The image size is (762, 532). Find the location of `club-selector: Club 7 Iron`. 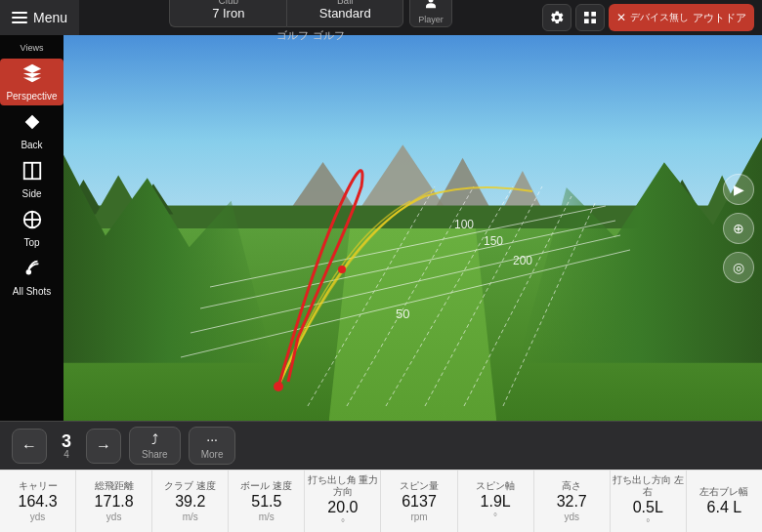

club-selector: Club 7 Iron is located at coordinates (228, 14).